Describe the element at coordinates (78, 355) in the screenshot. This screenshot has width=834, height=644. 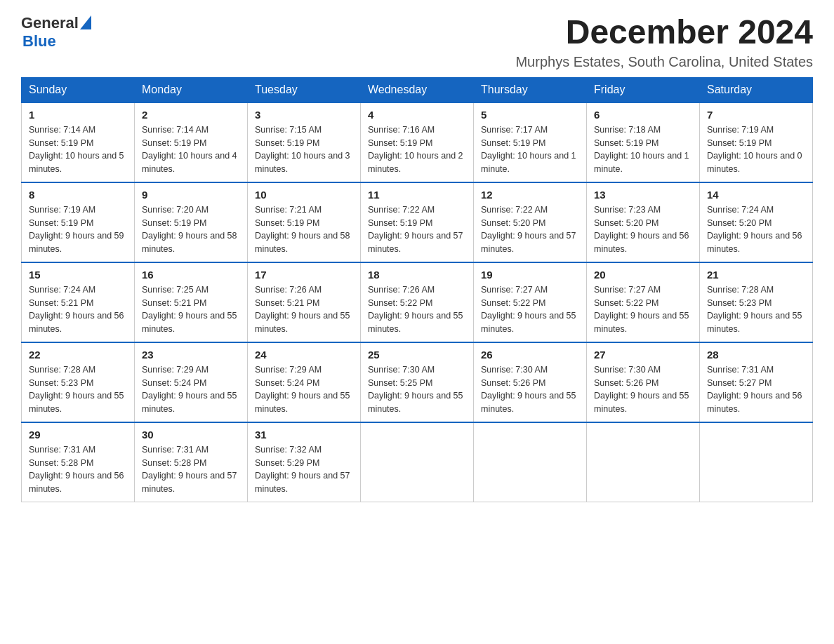
I see `day-number: 22` at that location.